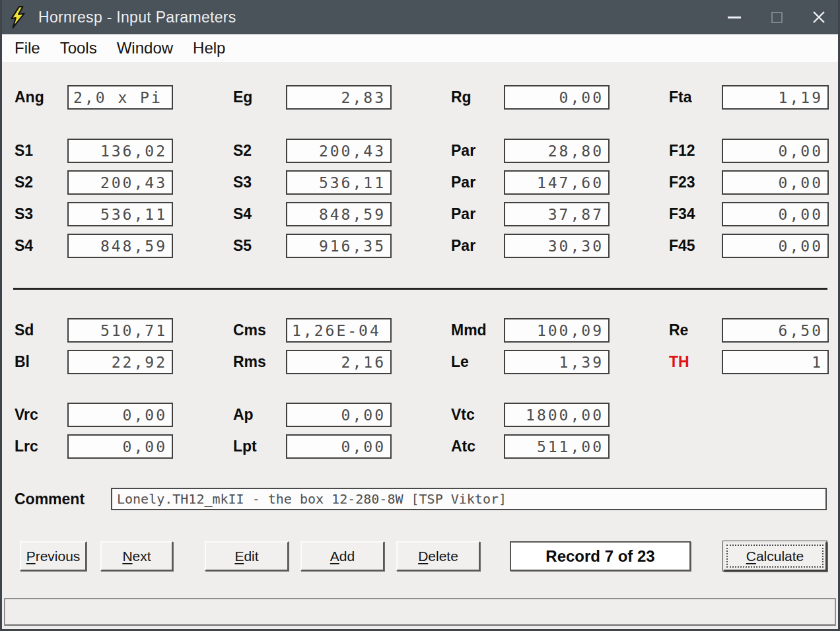 This screenshot has height=631, width=840. Describe the element at coordinates (120, 182) in the screenshot. I see `field-s2a: 200,43` at that location.